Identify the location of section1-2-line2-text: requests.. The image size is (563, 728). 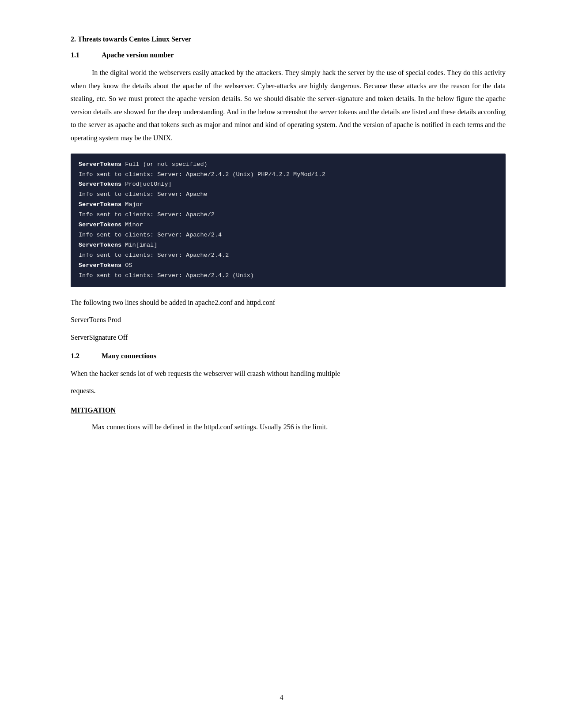
(83, 391).